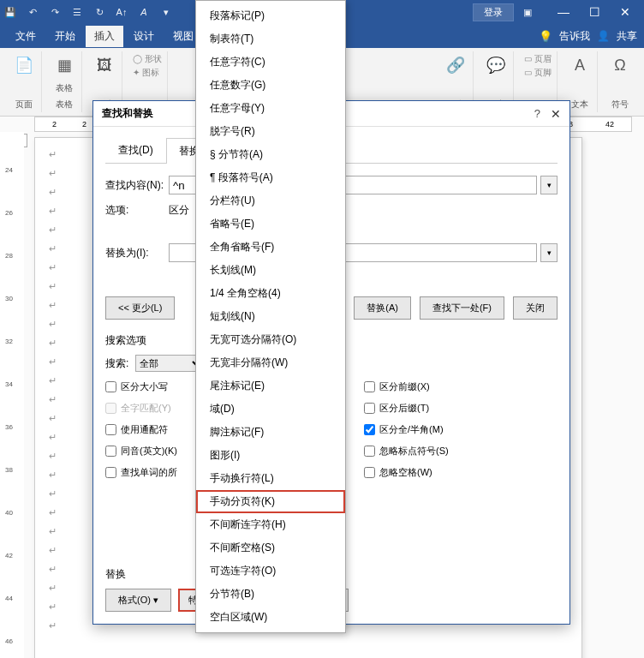  Describe the element at coordinates (271, 617) in the screenshot. I see `dropdown-item: 空白区域(W)` at that location.